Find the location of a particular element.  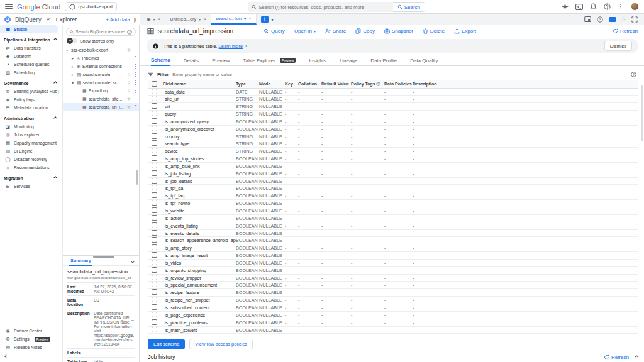

summary-hscrollbar is located at coordinates (104, 256).